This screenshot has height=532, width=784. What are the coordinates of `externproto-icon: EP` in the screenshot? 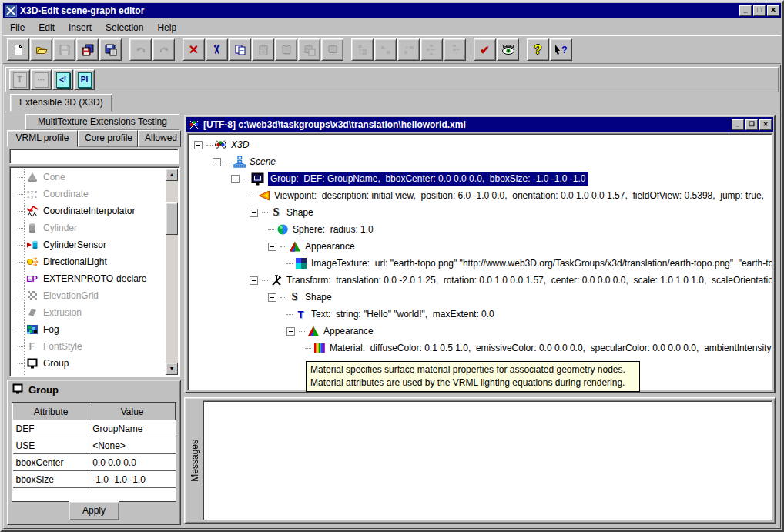 It's located at (32, 279).